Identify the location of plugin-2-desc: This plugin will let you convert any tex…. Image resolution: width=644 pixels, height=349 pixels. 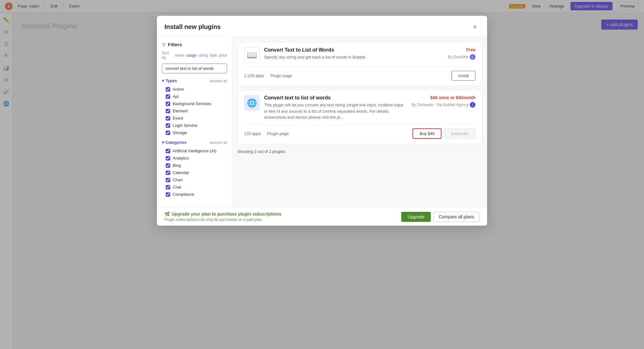
(336, 111).